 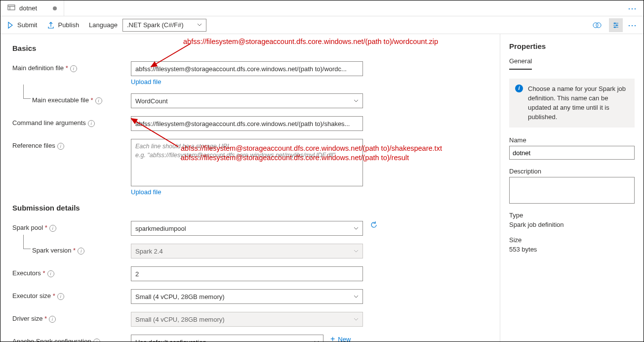 I want to click on size-value: 553 bytes, so click(x=572, y=249).